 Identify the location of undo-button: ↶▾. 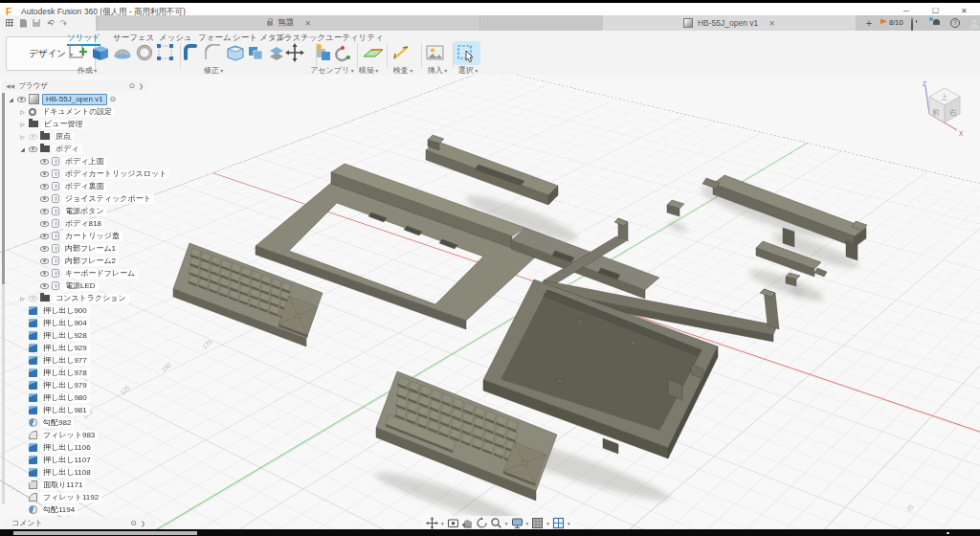
(50, 23).